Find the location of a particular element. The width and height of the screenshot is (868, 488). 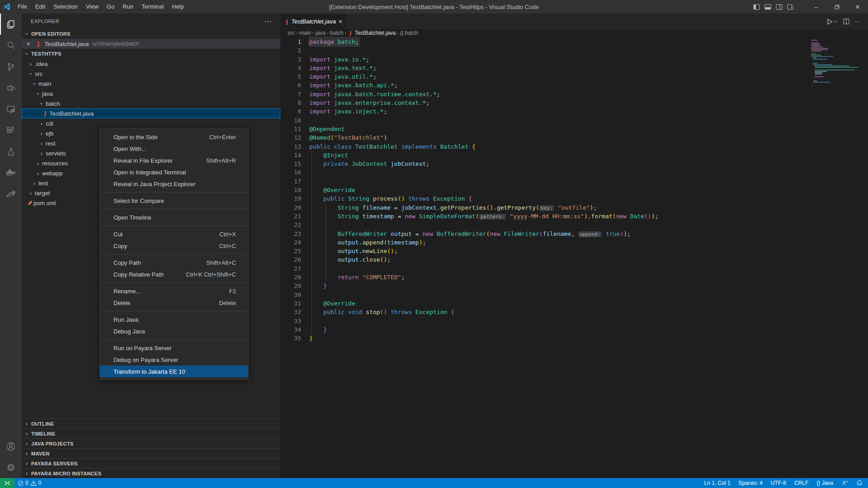

activity-bar-testing is located at coordinates (11, 152).